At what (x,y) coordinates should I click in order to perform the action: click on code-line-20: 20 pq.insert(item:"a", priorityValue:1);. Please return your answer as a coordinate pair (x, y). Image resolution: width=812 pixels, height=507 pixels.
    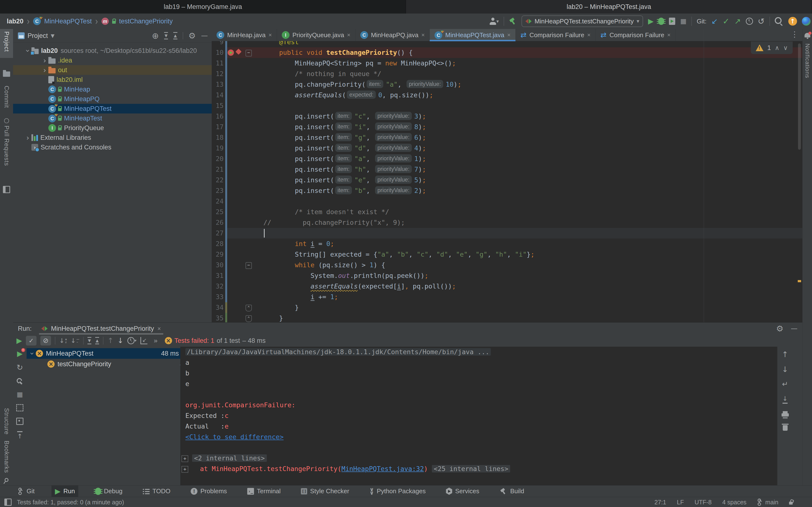
    Looking at the image, I should click on (507, 159).